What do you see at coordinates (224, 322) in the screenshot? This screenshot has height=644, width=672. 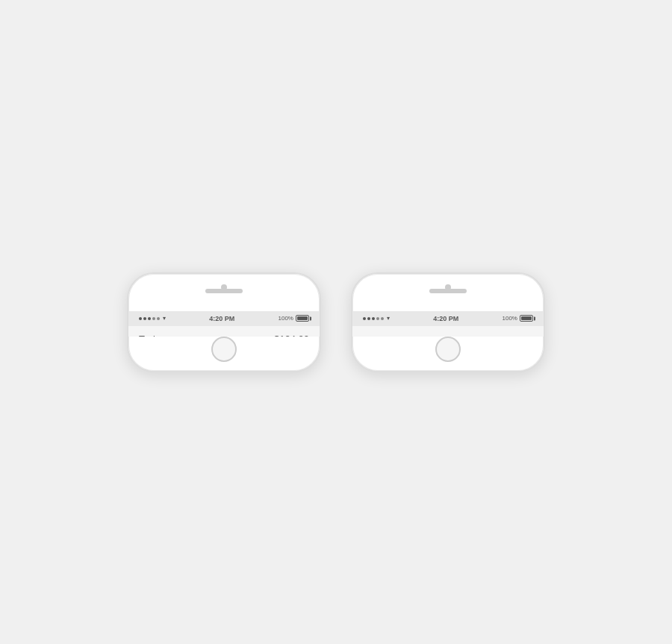 I see `phone-product-list: ▾ 4:20 PM 100% Trainer $124.00` at bounding box center [224, 322].